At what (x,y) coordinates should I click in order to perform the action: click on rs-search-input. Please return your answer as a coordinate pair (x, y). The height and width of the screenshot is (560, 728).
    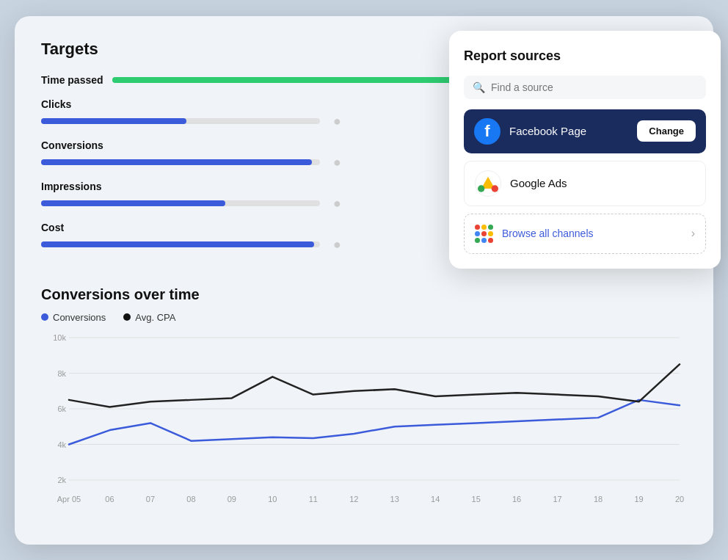
    Looking at the image, I should click on (594, 87).